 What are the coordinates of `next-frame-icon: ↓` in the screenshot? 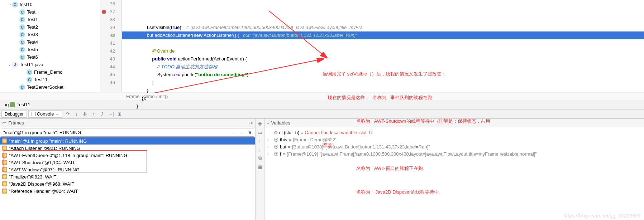 It's located at (242, 132).